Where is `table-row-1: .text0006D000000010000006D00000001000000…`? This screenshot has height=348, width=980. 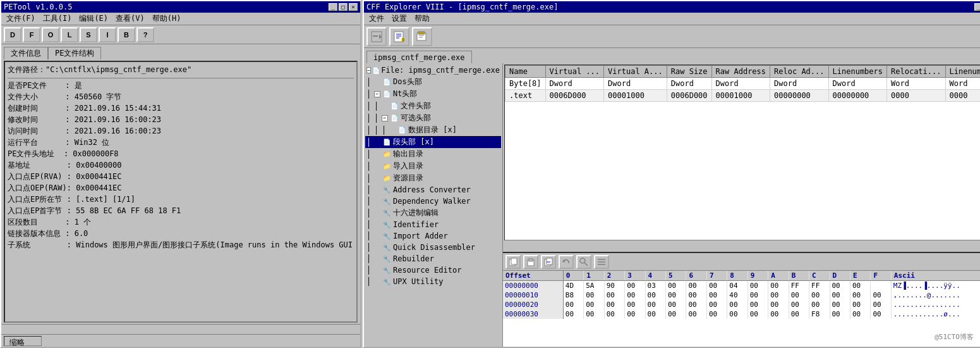
table-row-1: .text0006D000000010000006D00000001000000… is located at coordinates (743, 96).